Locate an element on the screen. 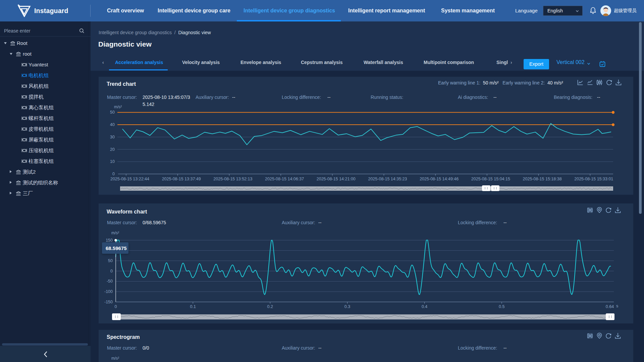 The height and width of the screenshot is (362, 644). svg-text: 0.5 is located at coordinates (502, 307).